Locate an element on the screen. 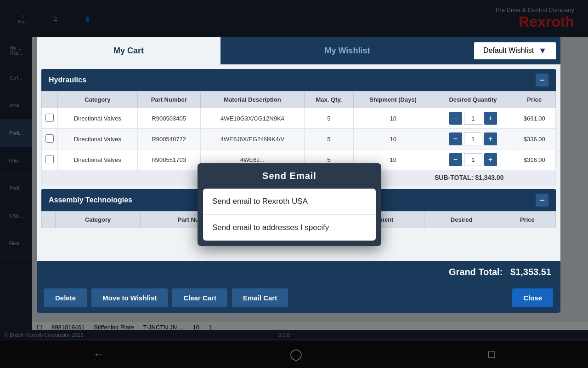  table-row: Directional Valves R900548772 4WE6J6X/EG… is located at coordinates (299, 139).